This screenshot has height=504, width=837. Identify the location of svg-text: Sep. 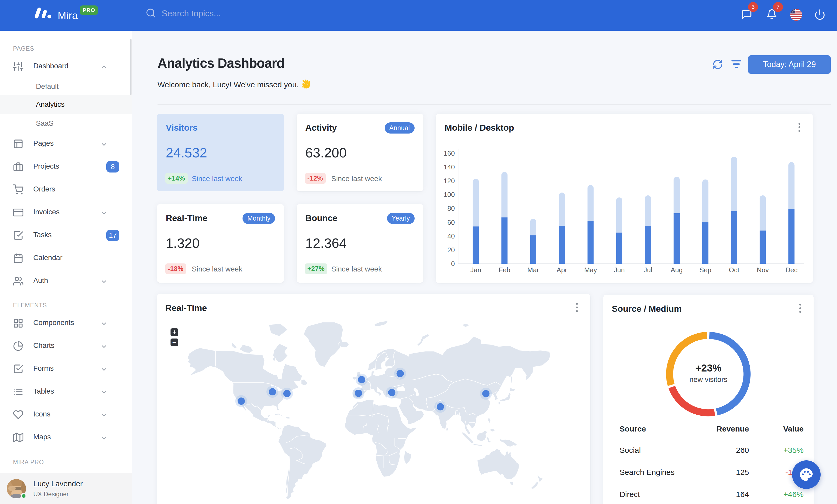
(705, 270).